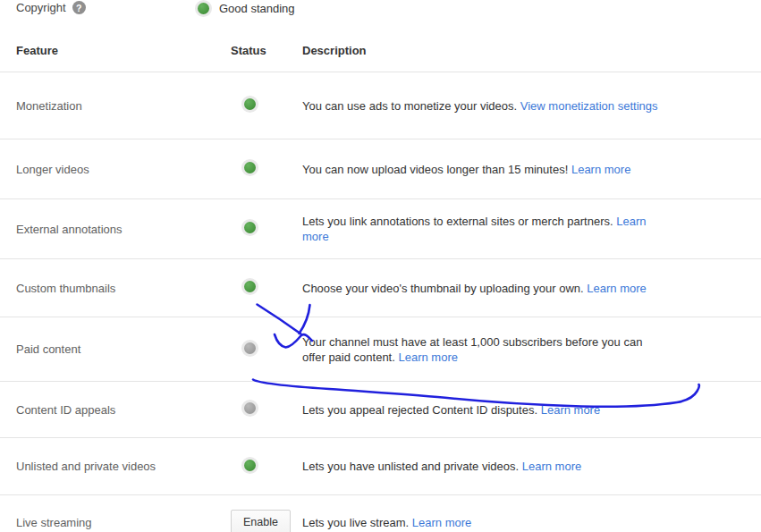 The width and height of the screenshot is (761, 532). Describe the element at coordinates (589, 106) in the screenshot. I see `view-monetization-settings-link: View monetization settings` at that location.